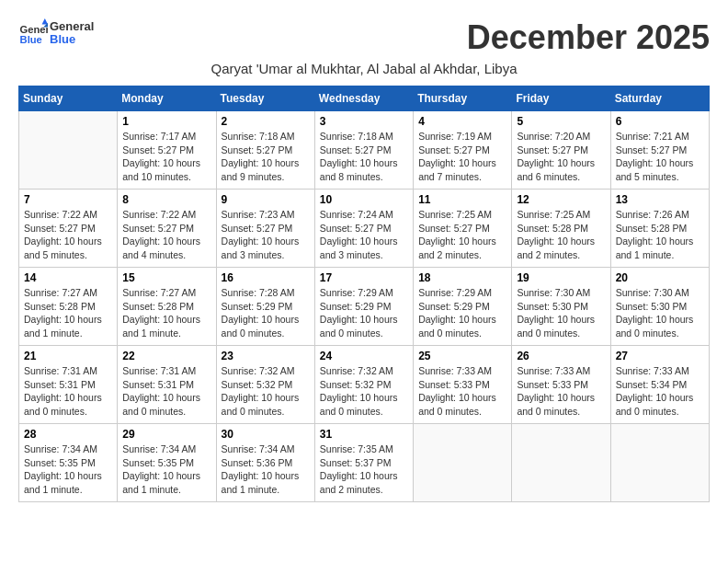 The height and width of the screenshot is (563, 728). What do you see at coordinates (463, 228) in the screenshot?
I see `calendar-cell: 11Sunrise: 7:25 AMSunset: 5:27 PMDayligh…` at bounding box center [463, 228].